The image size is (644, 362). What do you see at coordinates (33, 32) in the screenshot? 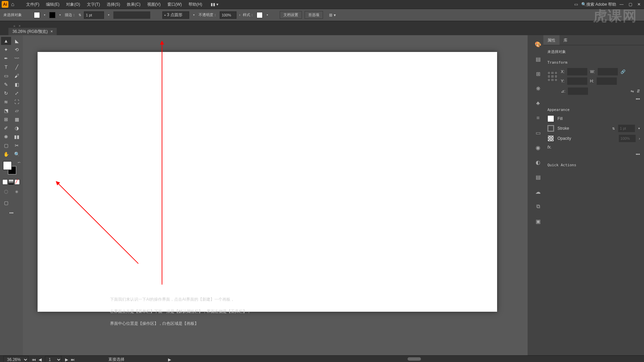
I see `document-tab: 36.26% (RGB/预览) ×` at bounding box center [33, 32].